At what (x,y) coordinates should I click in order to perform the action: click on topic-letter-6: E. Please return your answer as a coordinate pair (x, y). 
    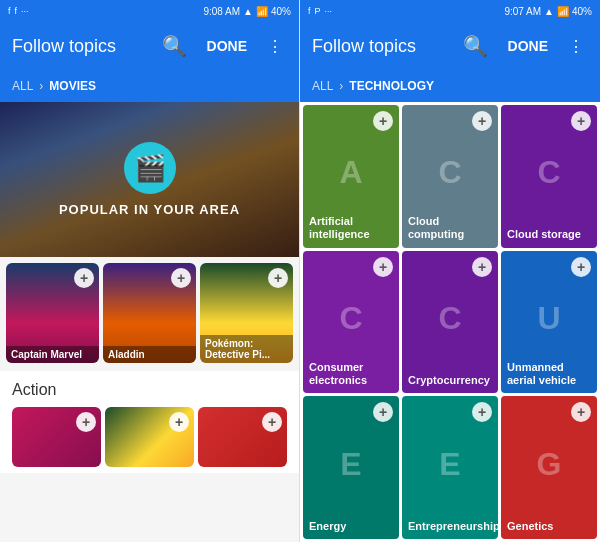
    Looking at the image, I should click on (350, 464).